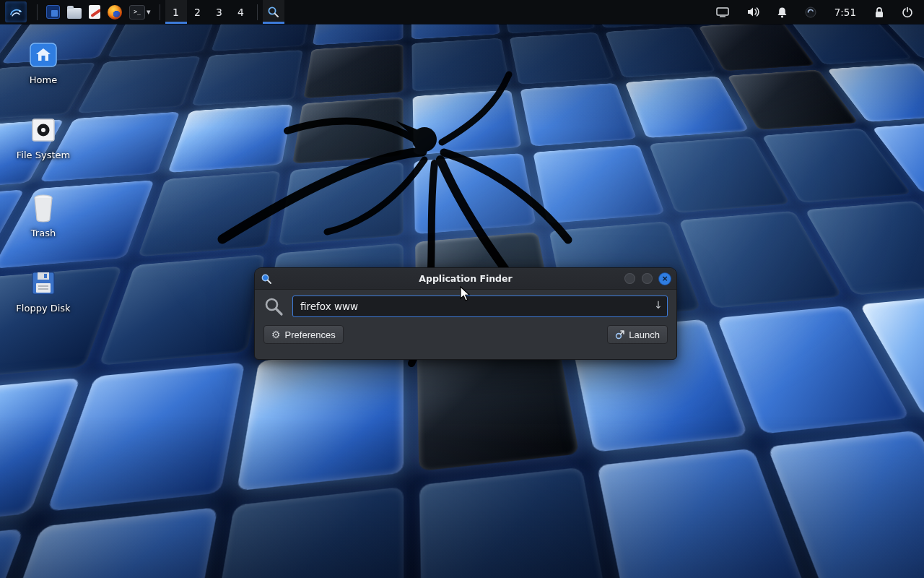 The width and height of the screenshot is (924, 578). What do you see at coordinates (907, 12) in the screenshot?
I see `tray-power-button` at bounding box center [907, 12].